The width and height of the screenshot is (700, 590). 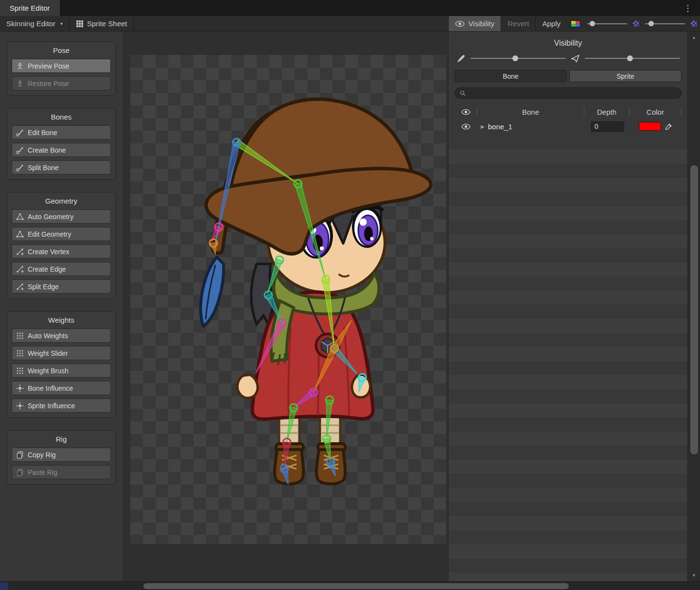 I want to click on bone-table-header: Bone Depth Color, so click(x=568, y=112).